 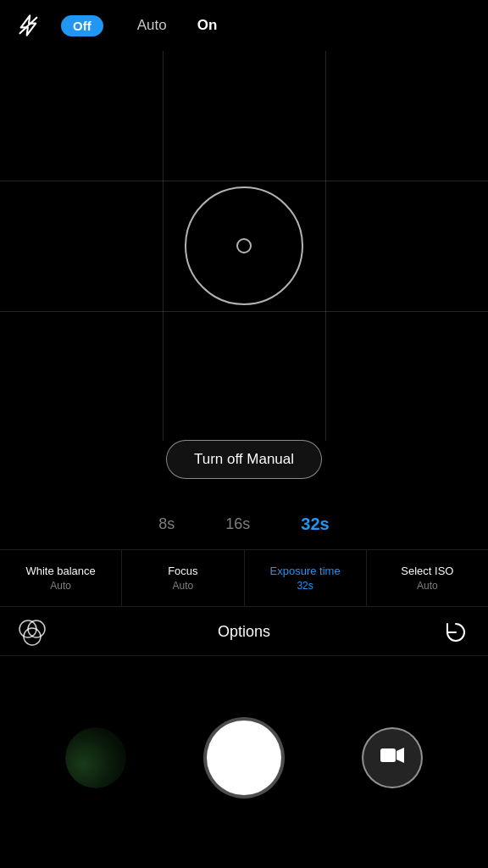 I want to click on exposure-option-16s: 16s, so click(x=237, y=524).